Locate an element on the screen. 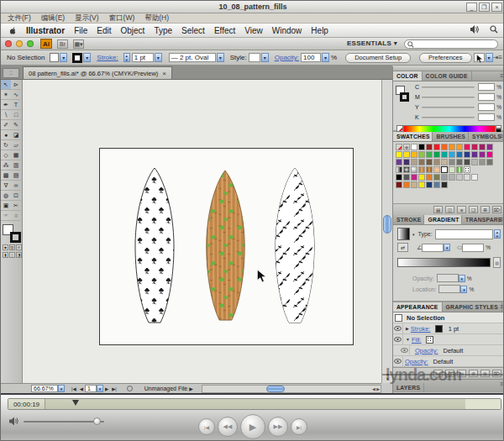 The width and height of the screenshot is (504, 441). next-artboard-button: ▶ is located at coordinates (107, 389).